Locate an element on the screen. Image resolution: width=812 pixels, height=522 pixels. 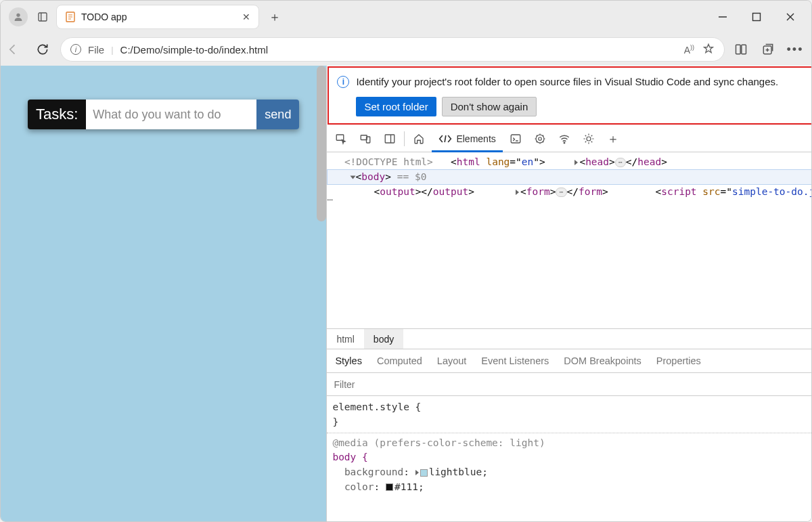
collections-icon is located at coordinates (768, 49).